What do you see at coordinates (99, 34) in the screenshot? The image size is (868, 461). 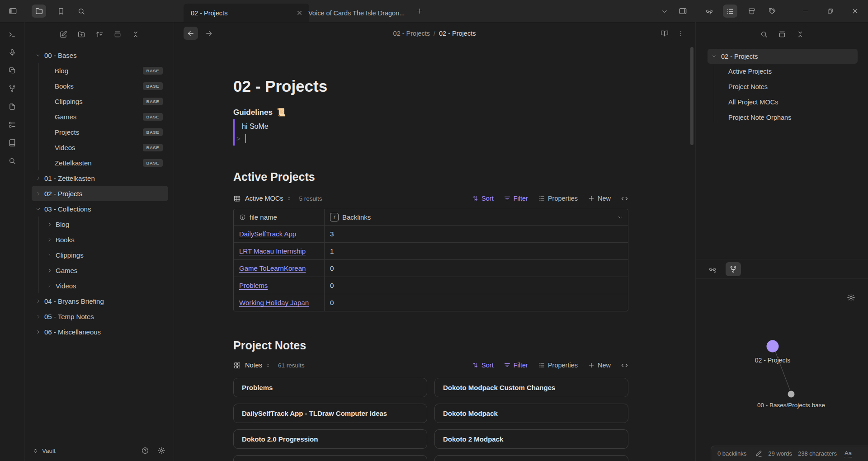 I see `sort-order-button` at bounding box center [99, 34].